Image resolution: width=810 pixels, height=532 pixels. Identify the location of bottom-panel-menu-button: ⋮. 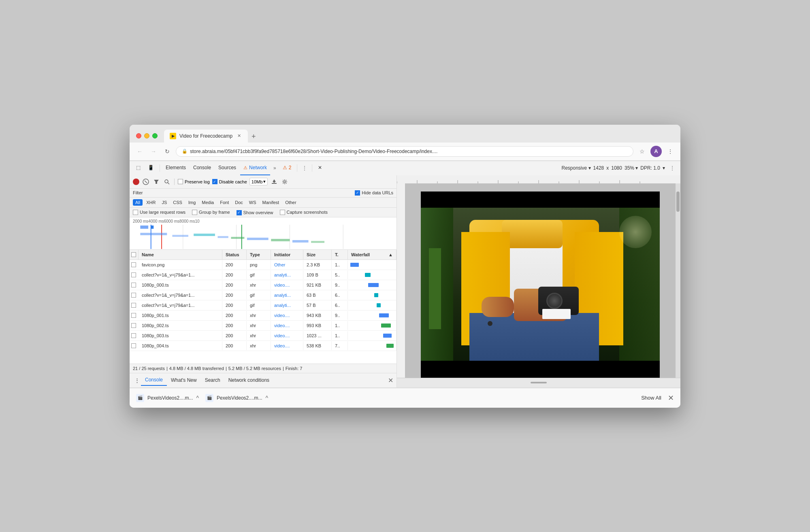
(137, 380).